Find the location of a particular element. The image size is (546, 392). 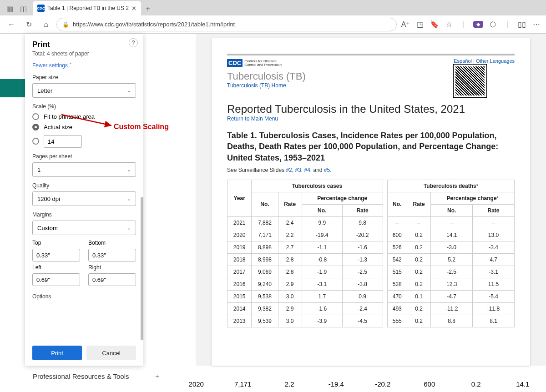

margins-label: Margins is located at coordinates (84, 215).